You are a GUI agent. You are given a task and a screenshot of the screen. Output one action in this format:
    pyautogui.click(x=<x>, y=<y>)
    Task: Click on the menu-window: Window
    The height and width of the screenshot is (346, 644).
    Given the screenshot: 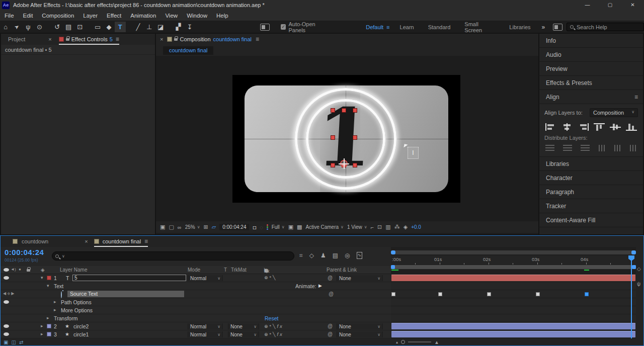 What is the action you would take?
    pyautogui.click(x=197, y=16)
    